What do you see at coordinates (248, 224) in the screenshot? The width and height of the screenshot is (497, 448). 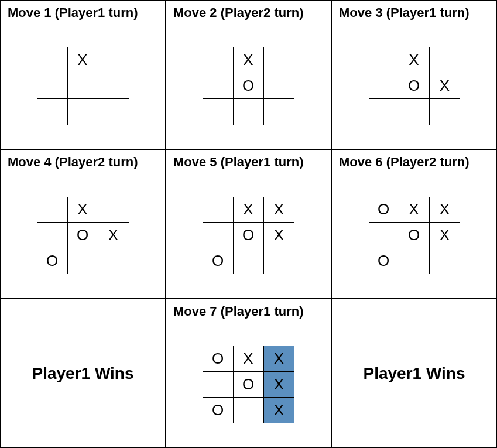 I see `move-panel-5: Move 5 (Player1 turn) X X O X O` at bounding box center [248, 224].